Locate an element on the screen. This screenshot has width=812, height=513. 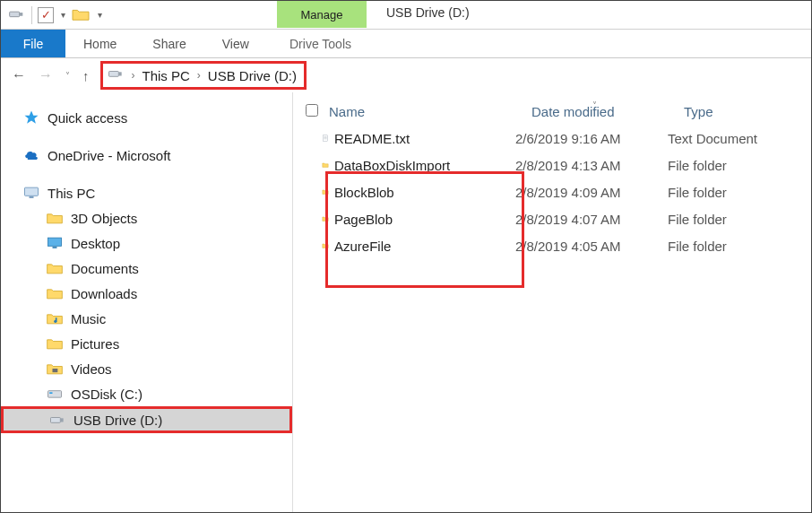
quick-access-node: Quick access is located at coordinates (147, 117).